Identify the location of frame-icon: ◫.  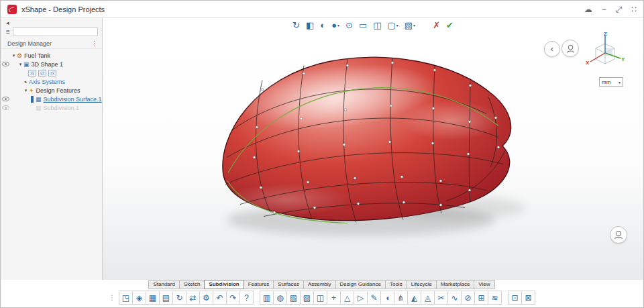
(321, 298).